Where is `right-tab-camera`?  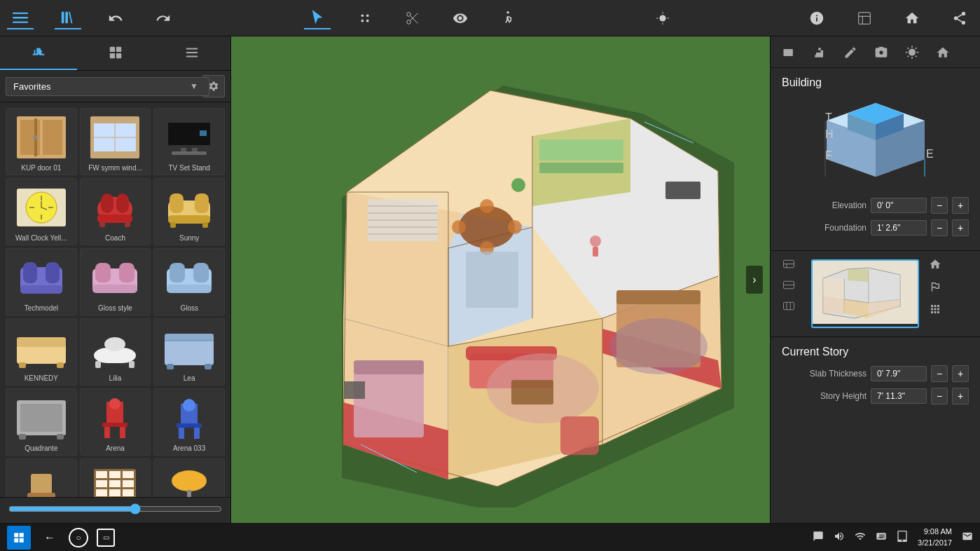 right-tab-camera is located at coordinates (881, 53).